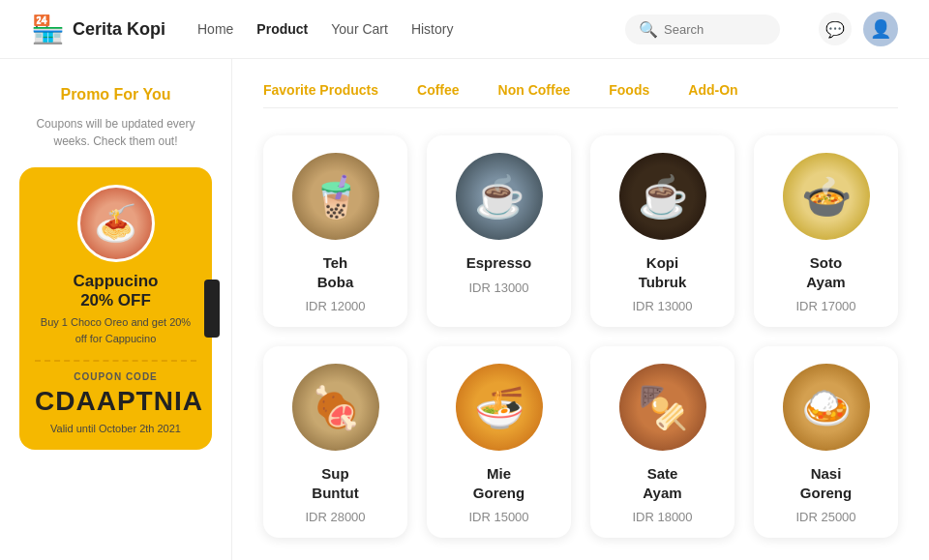 The image size is (929, 560). I want to click on product-name: TehBoba, so click(336, 273).